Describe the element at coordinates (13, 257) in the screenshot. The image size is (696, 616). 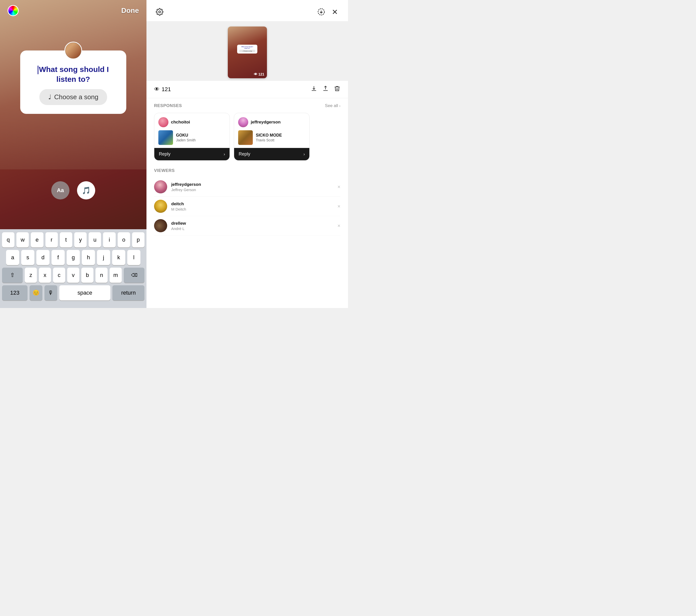
I see `key-a: a` at that location.